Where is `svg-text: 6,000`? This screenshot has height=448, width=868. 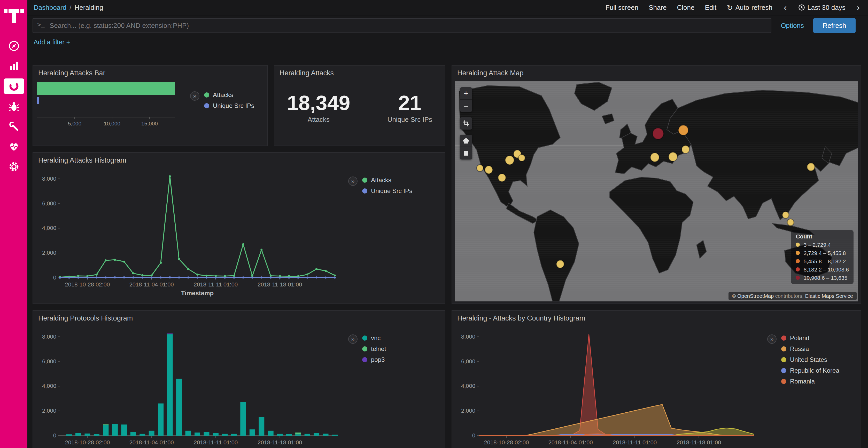
svg-text: 6,000 is located at coordinates (49, 203).